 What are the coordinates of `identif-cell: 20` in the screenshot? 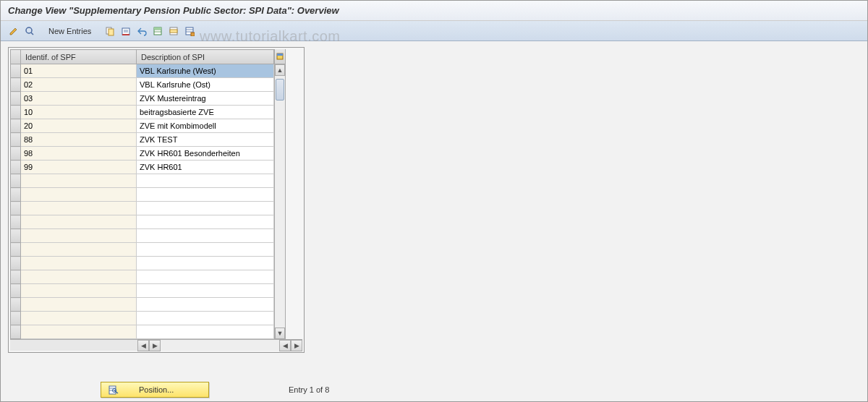 It's located at (79, 126).